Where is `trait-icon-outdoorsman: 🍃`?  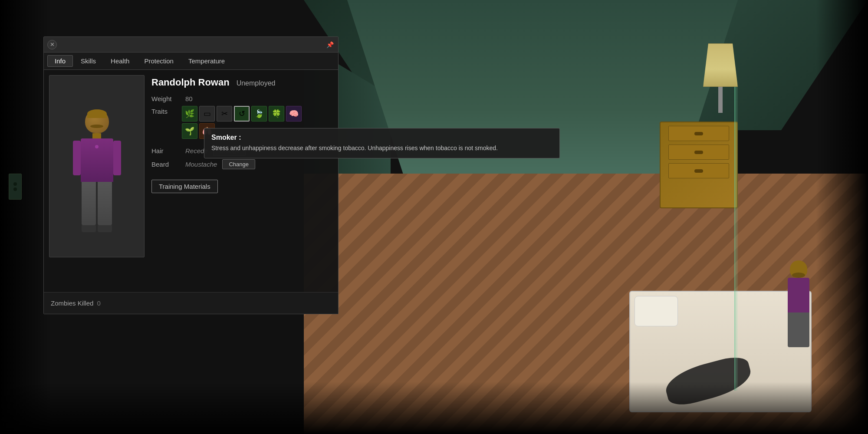 trait-icon-outdoorsman: 🍃 is located at coordinates (259, 114).